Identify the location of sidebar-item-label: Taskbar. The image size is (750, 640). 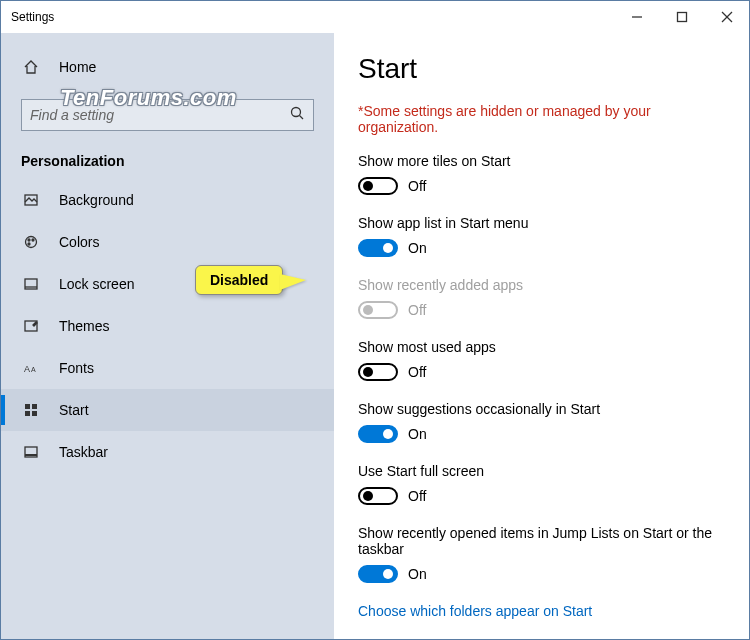
(84, 452).